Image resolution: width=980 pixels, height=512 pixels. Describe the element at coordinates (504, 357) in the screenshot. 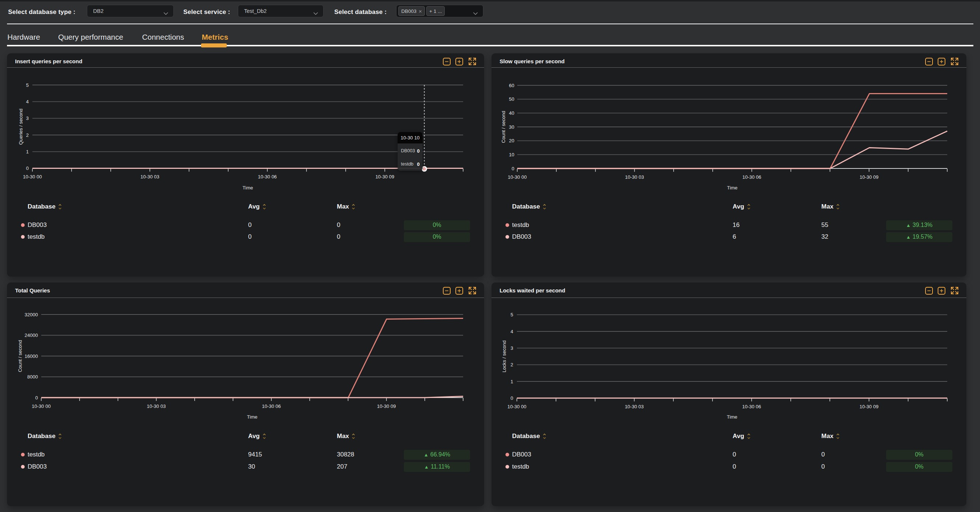

I see `svg-text: Locks / second` at that location.